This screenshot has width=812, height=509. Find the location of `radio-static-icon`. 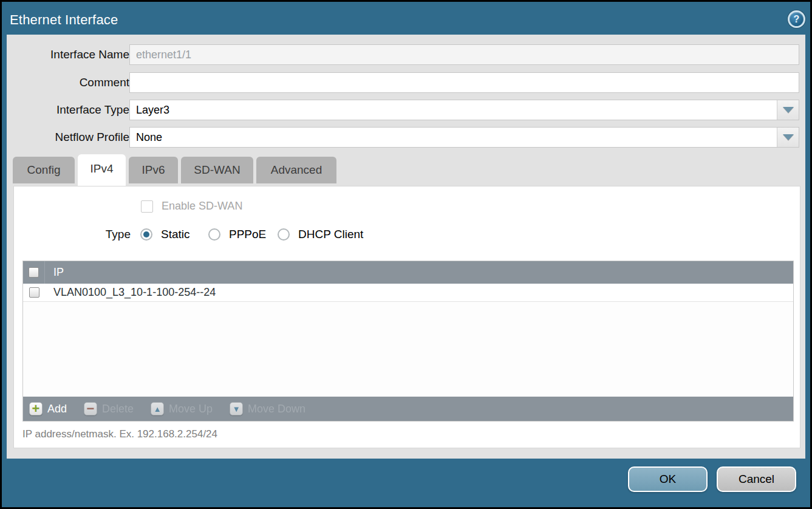

radio-static-icon is located at coordinates (146, 234).